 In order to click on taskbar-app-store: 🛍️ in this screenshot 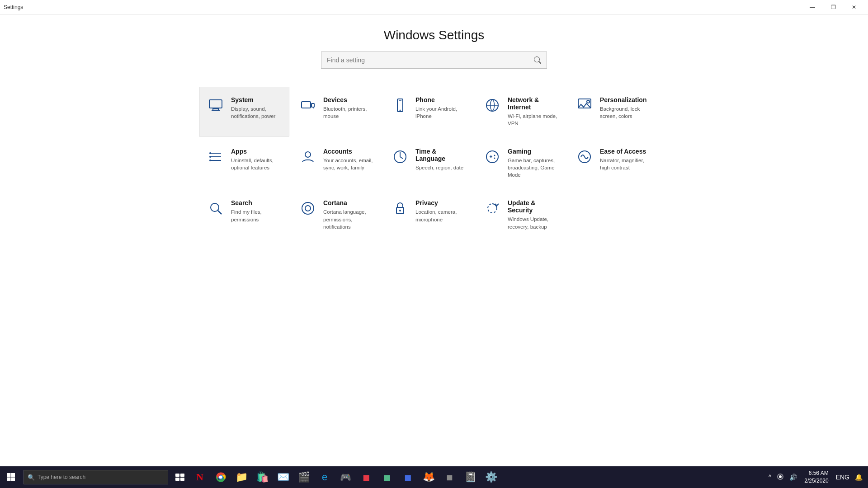, I will do `click(262, 477)`.